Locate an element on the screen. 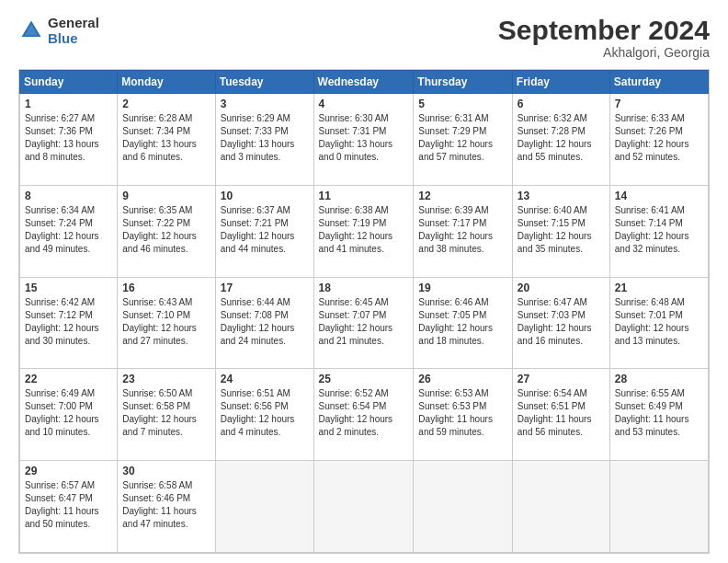  day-number: 20 is located at coordinates (561, 288).